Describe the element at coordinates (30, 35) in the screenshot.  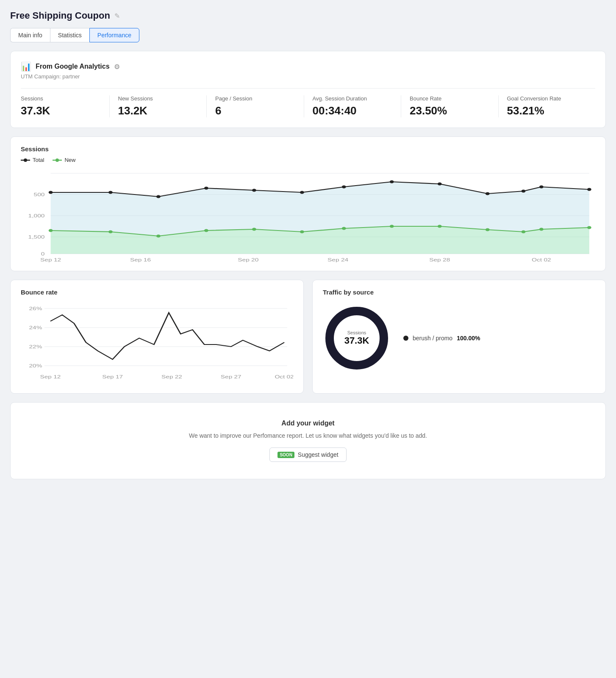
I see `tab-main-info: Main info` at that location.